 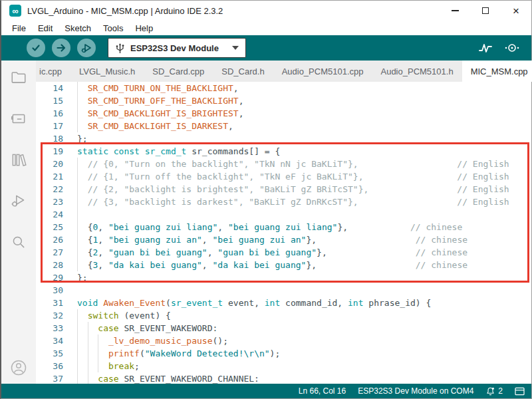 I want to click on line-number: 22, so click(x=49, y=189).